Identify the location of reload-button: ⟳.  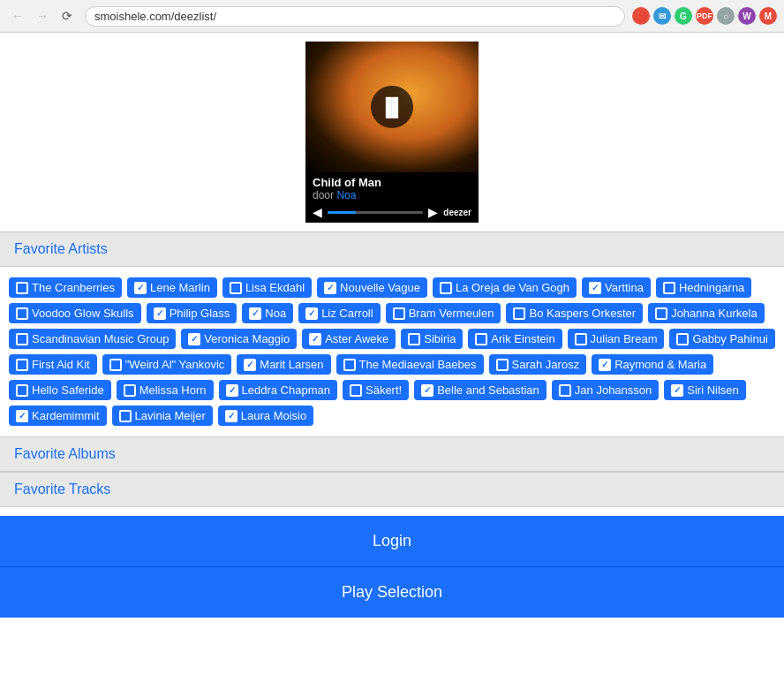
(67, 16).